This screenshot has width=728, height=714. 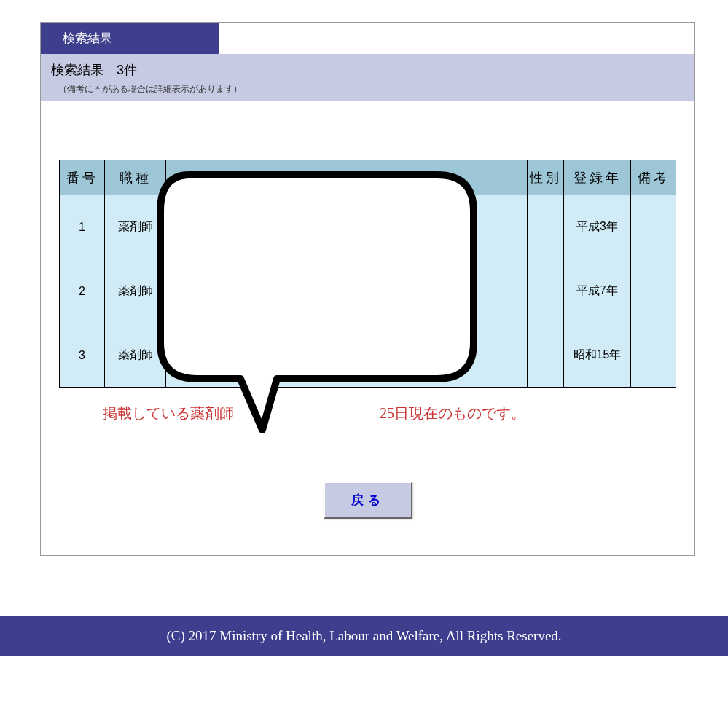 What do you see at coordinates (364, 635) in the screenshot?
I see `copyright-text: (C) 2017 Ministry of Health, Labour and …` at bounding box center [364, 635].